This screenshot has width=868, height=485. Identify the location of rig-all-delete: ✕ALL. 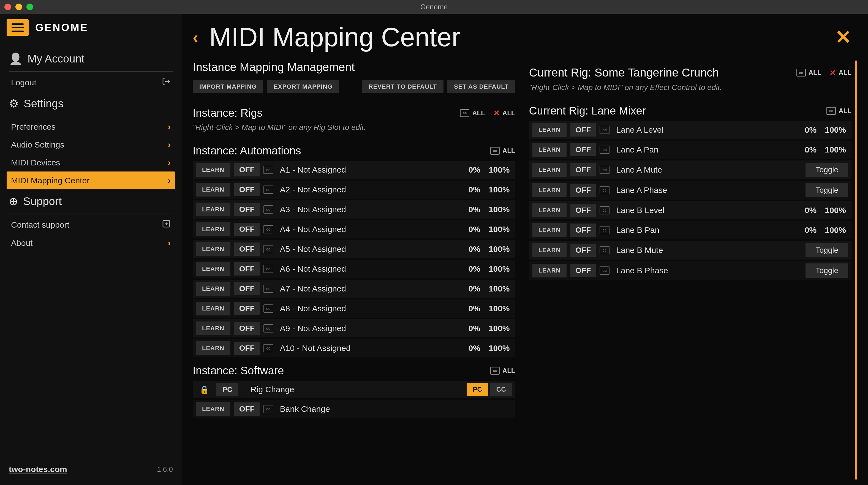
(840, 73).